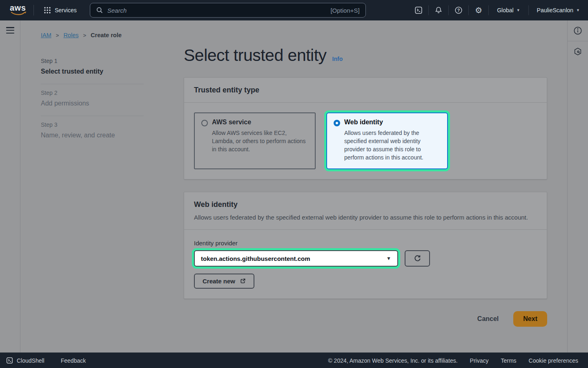 This screenshot has height=368, width=588. I want to click on help-icon: ?, so click(459, 10).